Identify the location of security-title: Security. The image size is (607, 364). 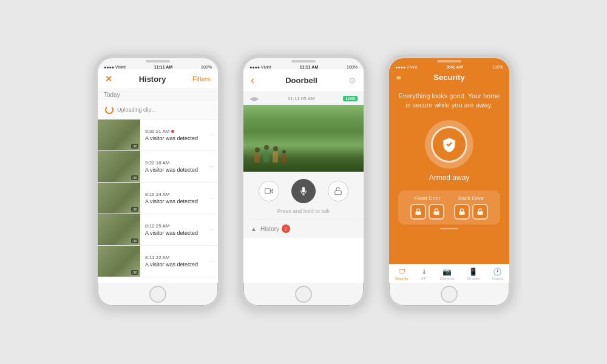
(449, 78).